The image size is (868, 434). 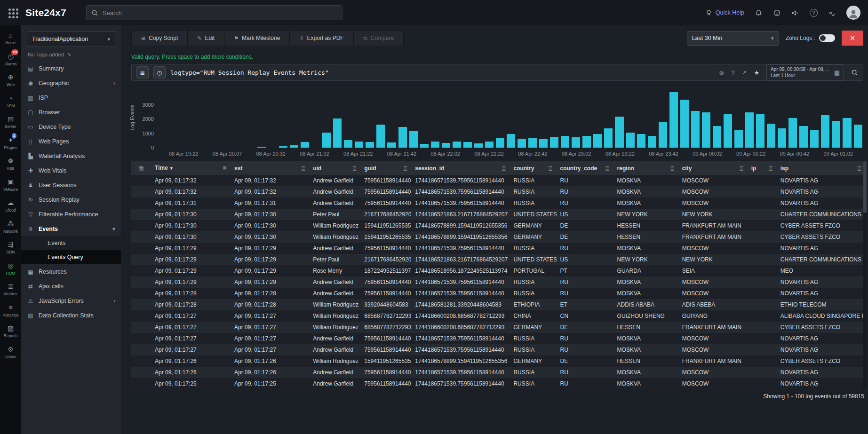 What do you see at coordinates (10, 143) in the screenshot?
I see `rail-item-plugins: ✦1Plugins` at bounding box center [10, 143].